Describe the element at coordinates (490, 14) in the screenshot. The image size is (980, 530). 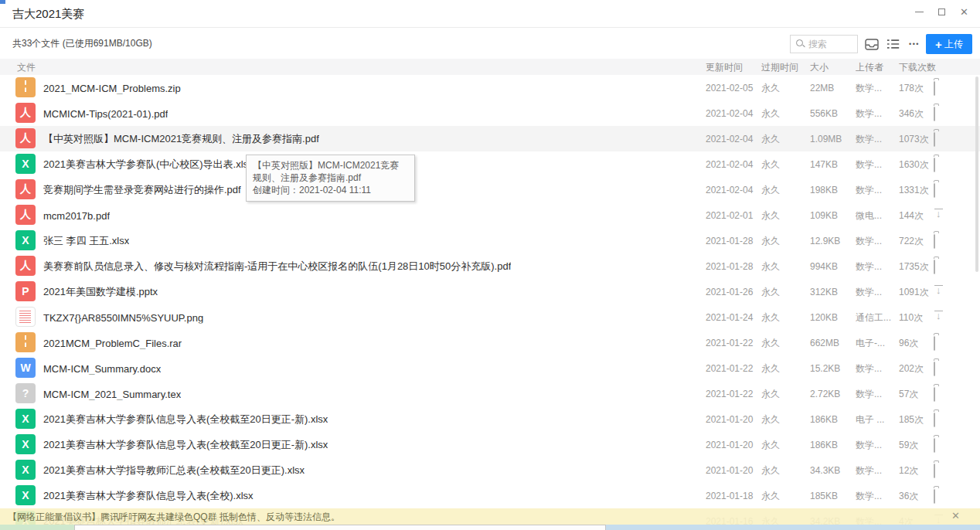
I see `window-titlebar: 吉大2021美赛 ✕` at that location.